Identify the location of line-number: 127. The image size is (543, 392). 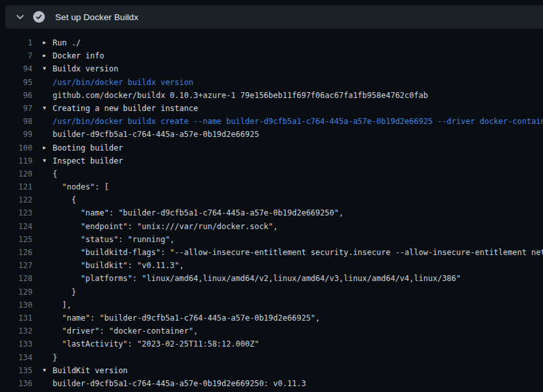
(16, 265).